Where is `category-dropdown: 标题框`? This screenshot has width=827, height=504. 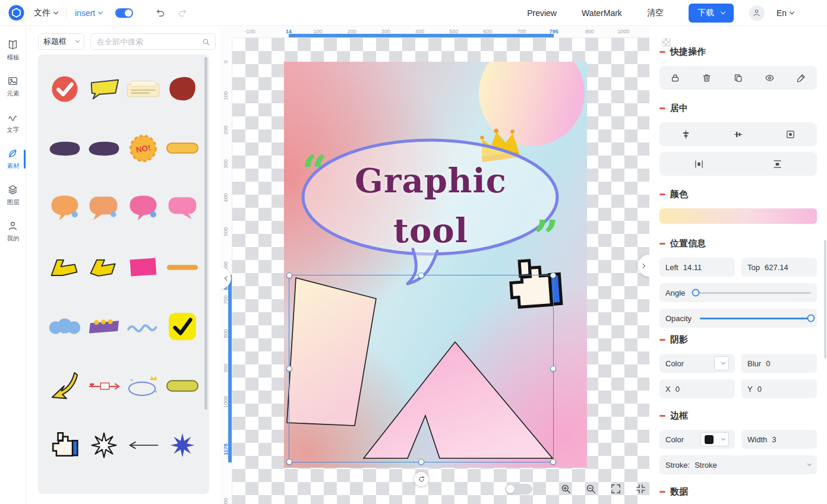 category-dropdown: 标题框 is located at coordinates (61, 42).